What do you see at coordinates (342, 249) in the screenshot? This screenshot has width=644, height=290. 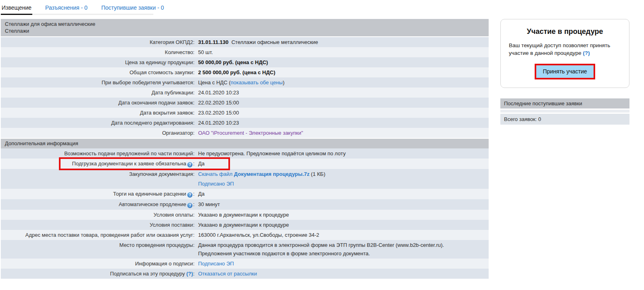 I see `row-value: Данная процедура проводится в электронно…` at bounding box center [342, 249].